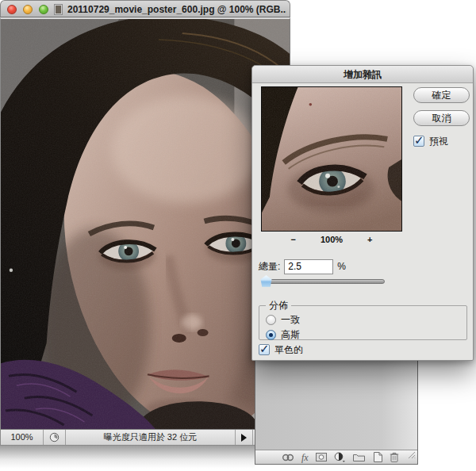 Image resolution: width=476 pixels, height=471 pixels. I want to click on dialog-titlebar: 增加雜訊, so click(363, 75).